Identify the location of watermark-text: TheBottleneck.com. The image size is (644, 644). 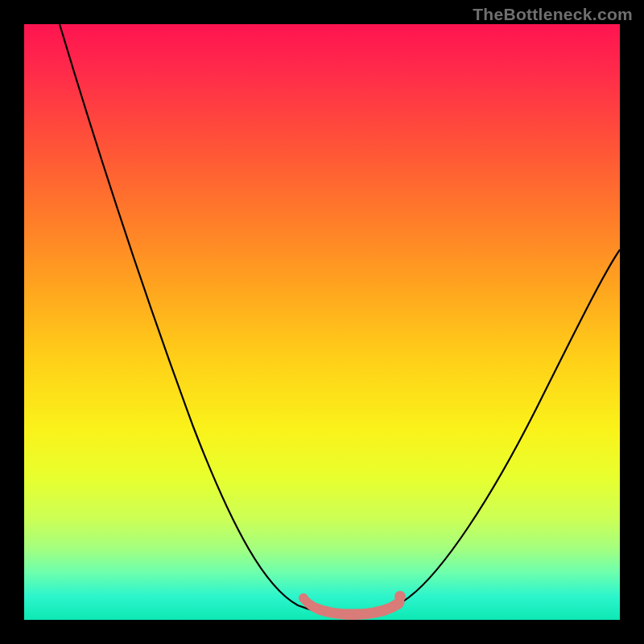
(552, 14).